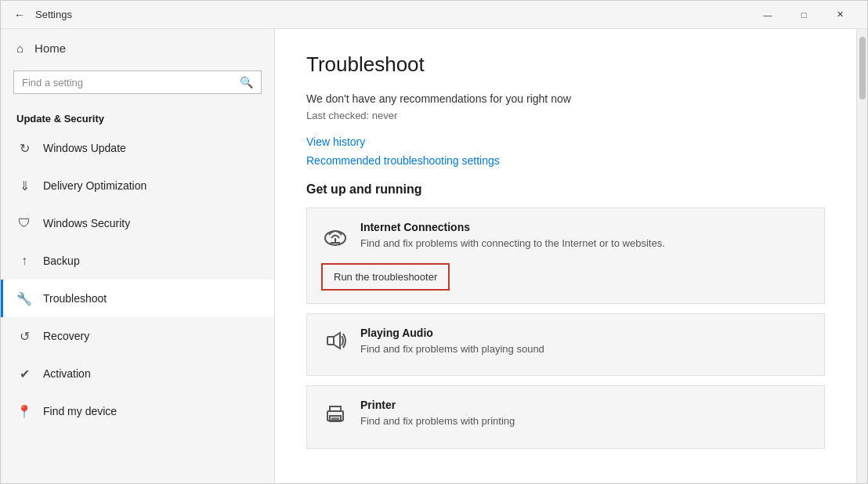 This screenshot has height=484, width=868. What do you see at coordinates (585, 227) in the screenshot?
I see `item-name: Internet Connections` at bounding box center [585, 227].